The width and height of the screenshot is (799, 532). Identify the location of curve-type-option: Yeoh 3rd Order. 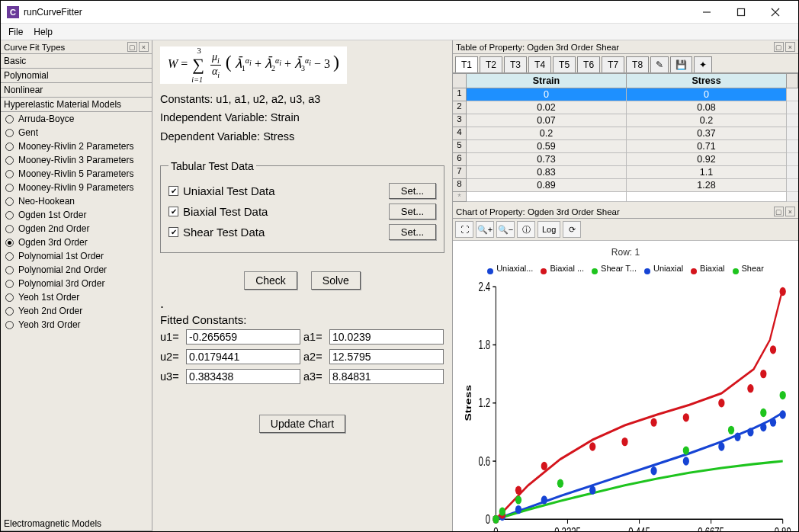
(76, 325).